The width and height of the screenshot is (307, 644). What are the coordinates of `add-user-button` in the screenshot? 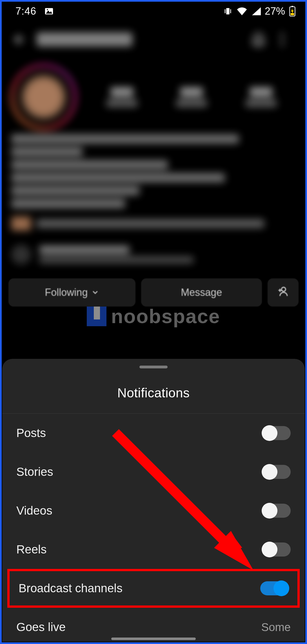 It's located at (283, 292).